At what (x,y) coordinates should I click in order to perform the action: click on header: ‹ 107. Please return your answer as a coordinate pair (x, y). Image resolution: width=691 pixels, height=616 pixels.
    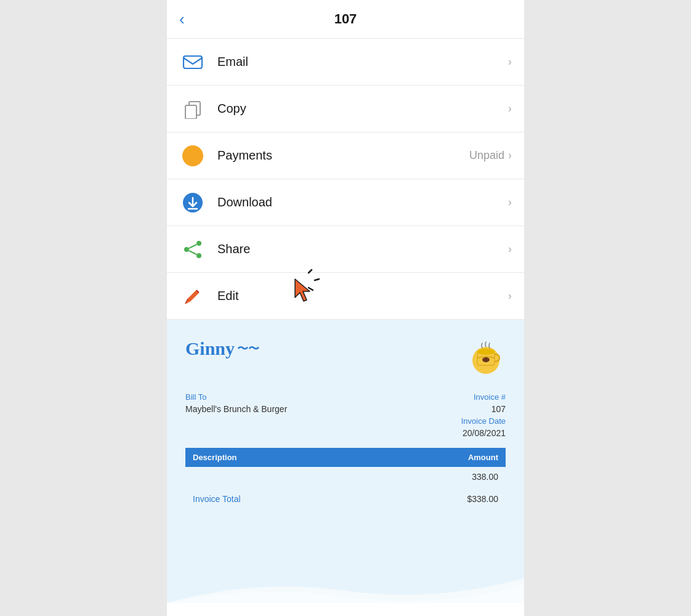
    Looking at the image, I should click on (346, 20).